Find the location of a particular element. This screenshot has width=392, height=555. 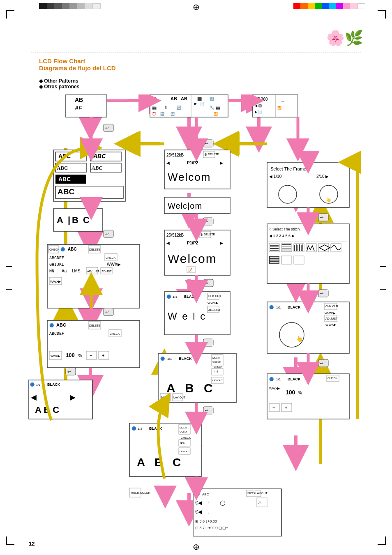

svg-text: MN is located at coordinates (52, 271).